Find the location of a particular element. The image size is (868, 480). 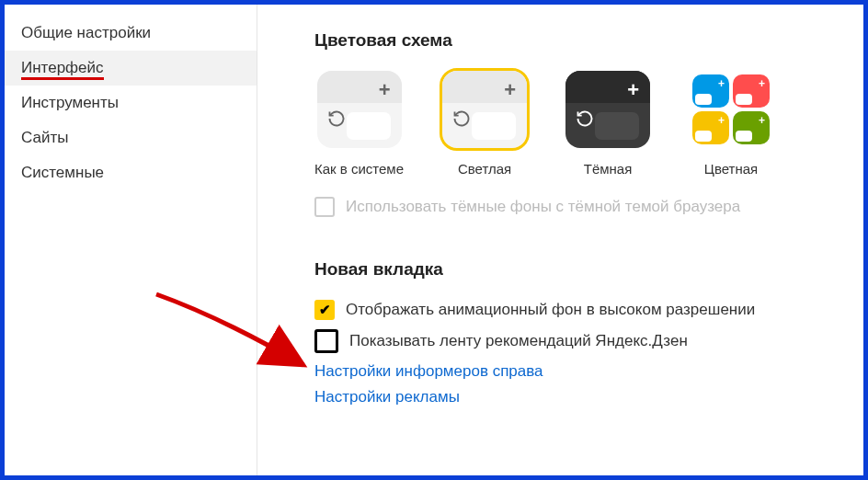

theme-option-system: + Как в системе is located at coordinates (359, 123).